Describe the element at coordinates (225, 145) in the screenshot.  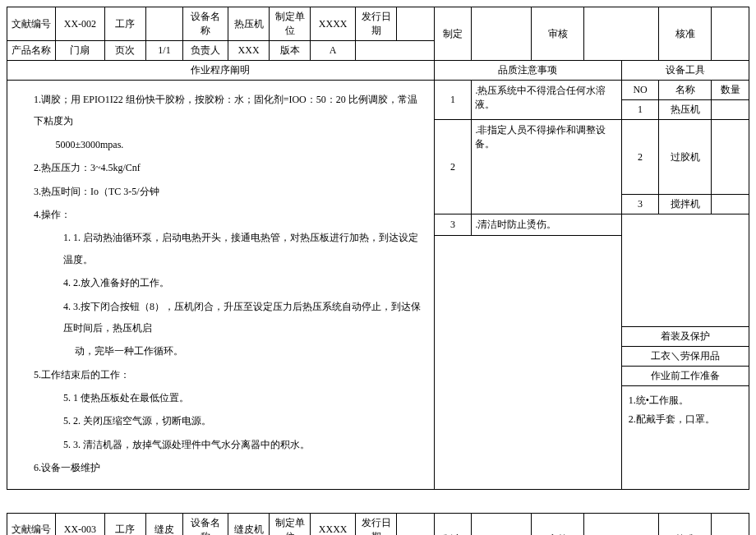
I see `proc-1b: 5000±3000mpas.` at that location.